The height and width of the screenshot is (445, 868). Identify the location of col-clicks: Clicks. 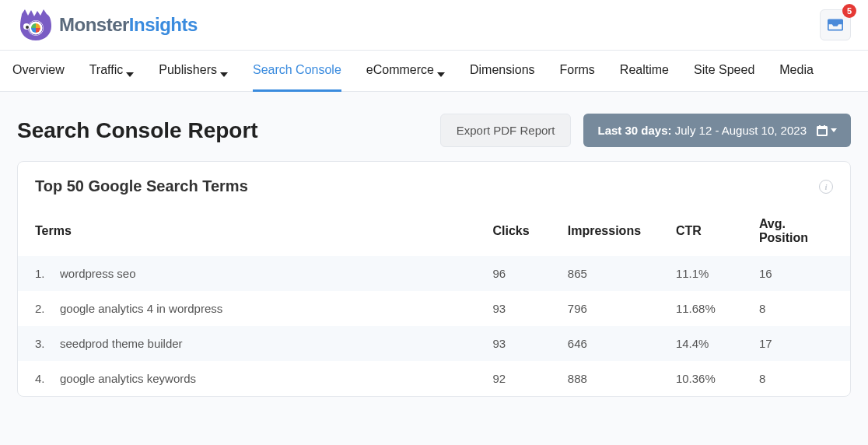
(513, 231).